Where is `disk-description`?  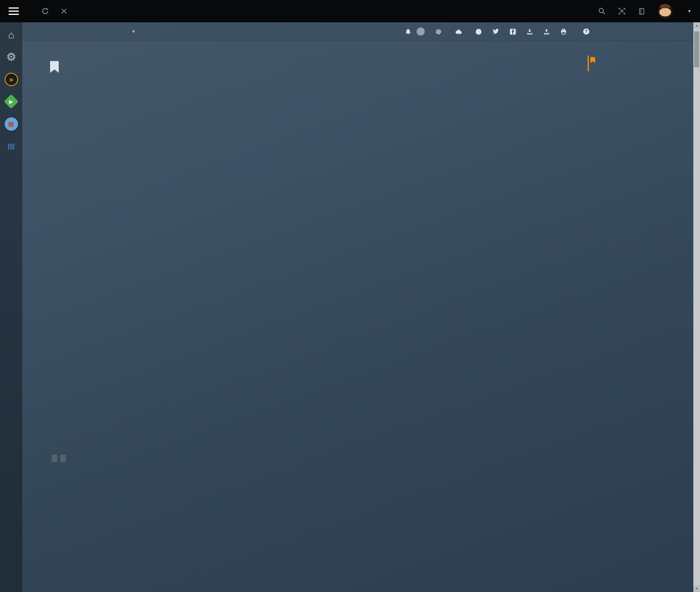 disk-description is located at coordinates (310, 454).